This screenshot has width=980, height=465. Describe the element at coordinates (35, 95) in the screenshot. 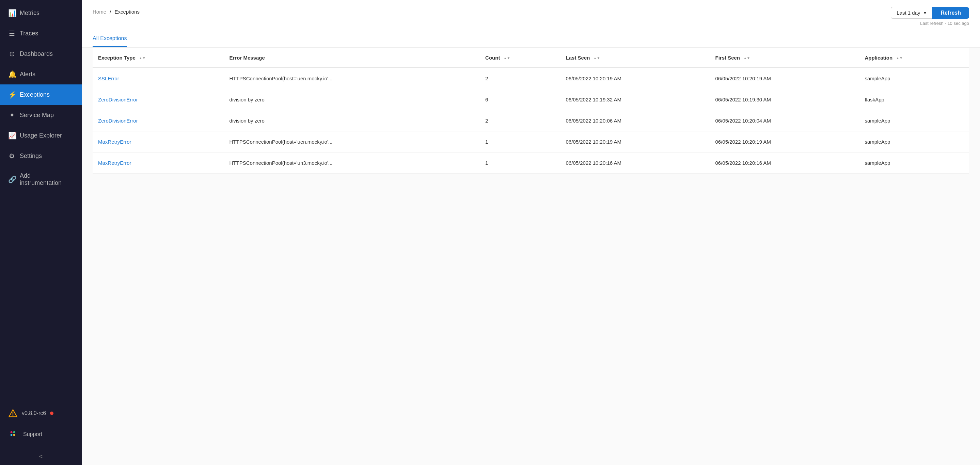

I see `sidebar-item-label: Exceptions` at that location.